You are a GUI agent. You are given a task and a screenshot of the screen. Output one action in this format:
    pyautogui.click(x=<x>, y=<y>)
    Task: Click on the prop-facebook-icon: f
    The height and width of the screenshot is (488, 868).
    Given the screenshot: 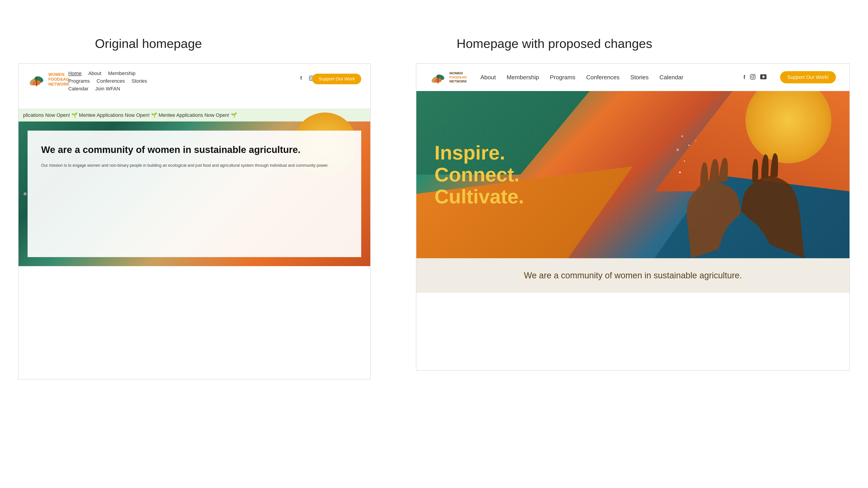 What is the action you would take?
    pyautogui.click(x=744, y=77)
    